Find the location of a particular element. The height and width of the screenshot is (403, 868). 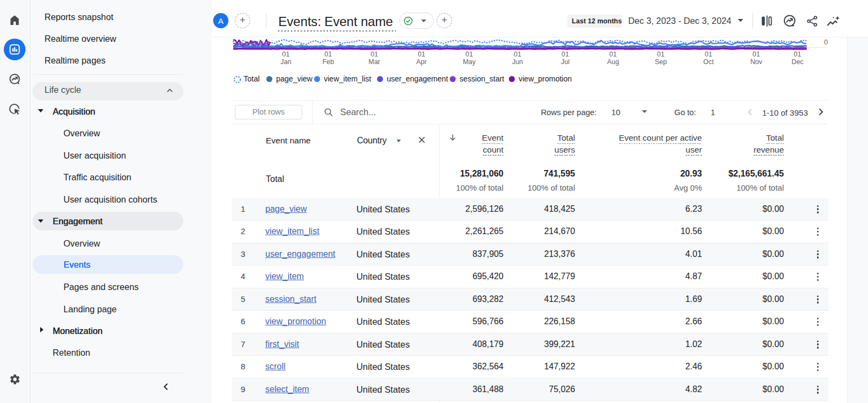

svg-text: 0 is located at coordinates (826, 42).